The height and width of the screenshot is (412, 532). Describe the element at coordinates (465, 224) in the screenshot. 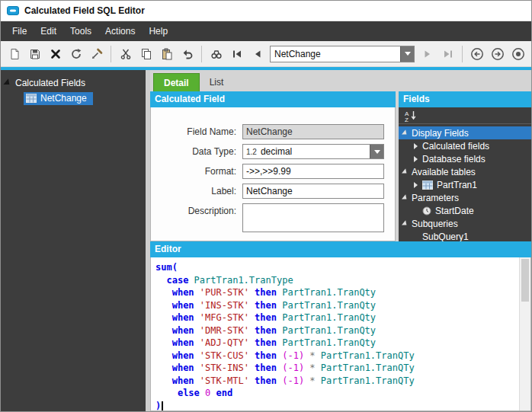

I see `fields-tree-item-subqueries: Subqueries` at that location.